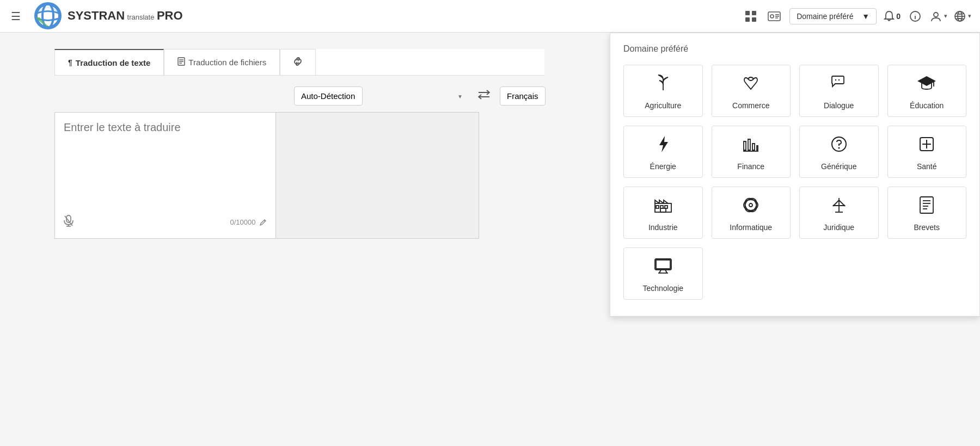  I want to click on logo-area: SYSTRAN translate PRO, so click(387, 16).